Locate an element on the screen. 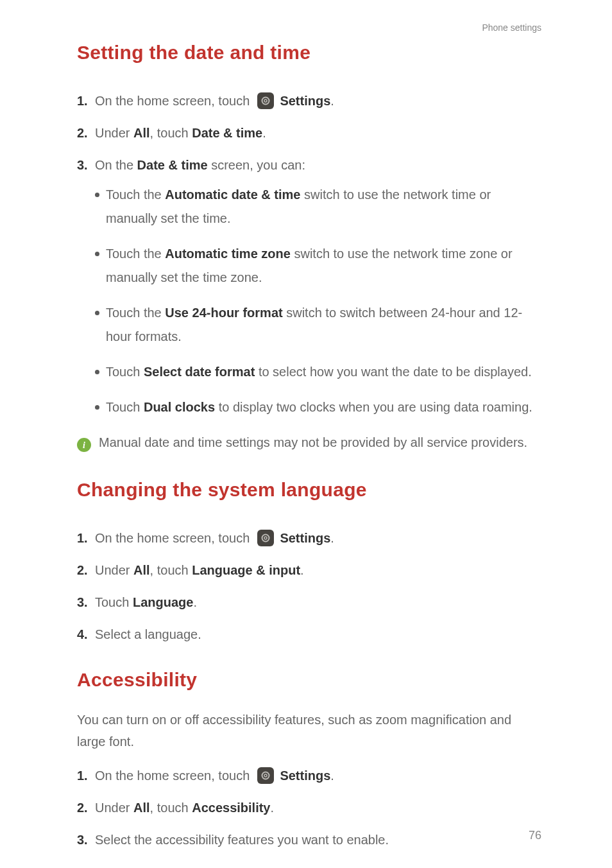  step-3-access: 3. Select the accessibility features you… is located at coordinates (309, 840).